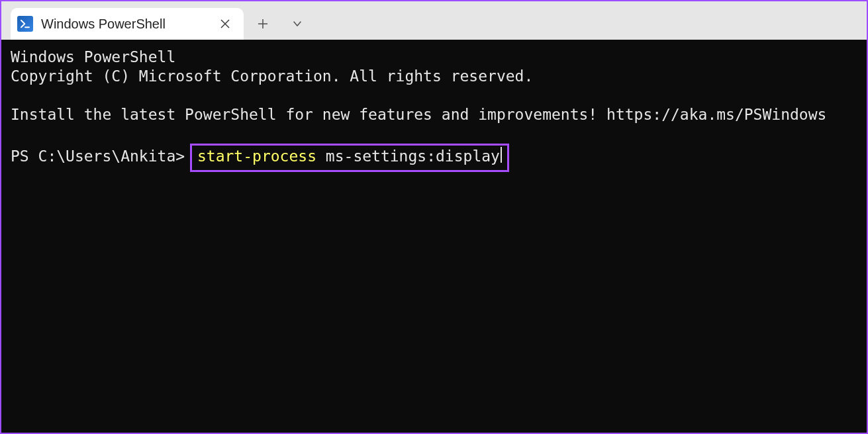 The width and height of the screenshot is (868, 434). What do you see at coordinates (128, 24) in the screenshot?
I see `tab-title: Windows PowerShell` at bounding box center [128, 24].